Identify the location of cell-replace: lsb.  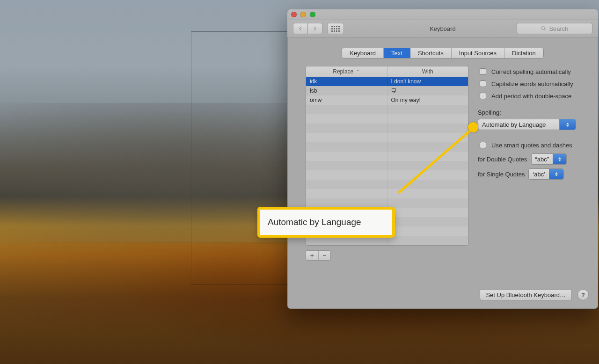
(347, 91).